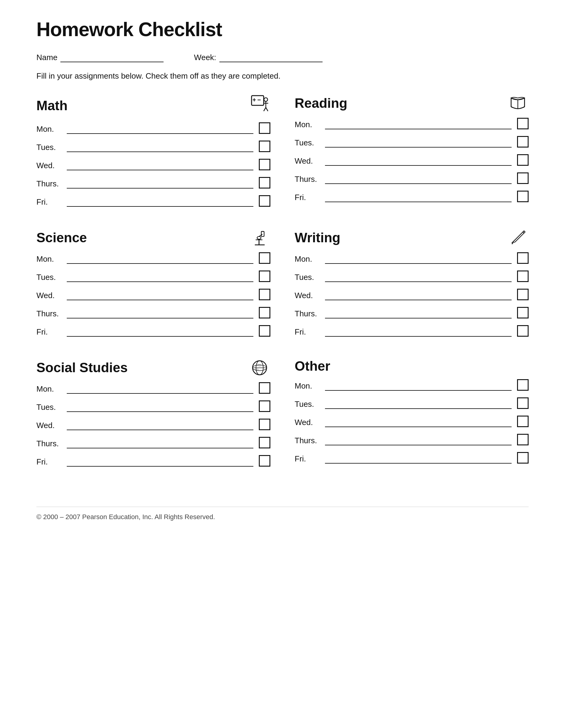  What do you see at coordinates (310, 441) in the screenshot?
I see `other-thurs-label: Thurs.` at bounding box center [310, 441].